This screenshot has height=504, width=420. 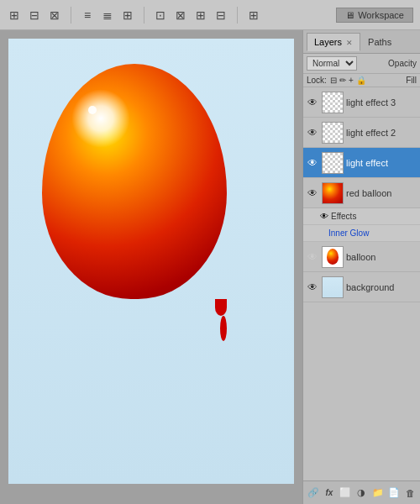 I want to click on inner-glow-label: Inner Glow, so click(x=375, y=234).